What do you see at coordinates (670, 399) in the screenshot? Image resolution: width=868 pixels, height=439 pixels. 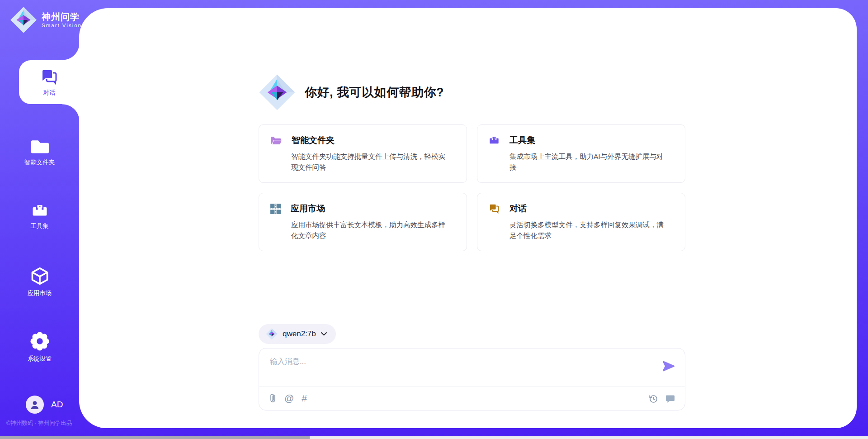 I see `chat-bubble-icon` at bounding box center [670, 399].